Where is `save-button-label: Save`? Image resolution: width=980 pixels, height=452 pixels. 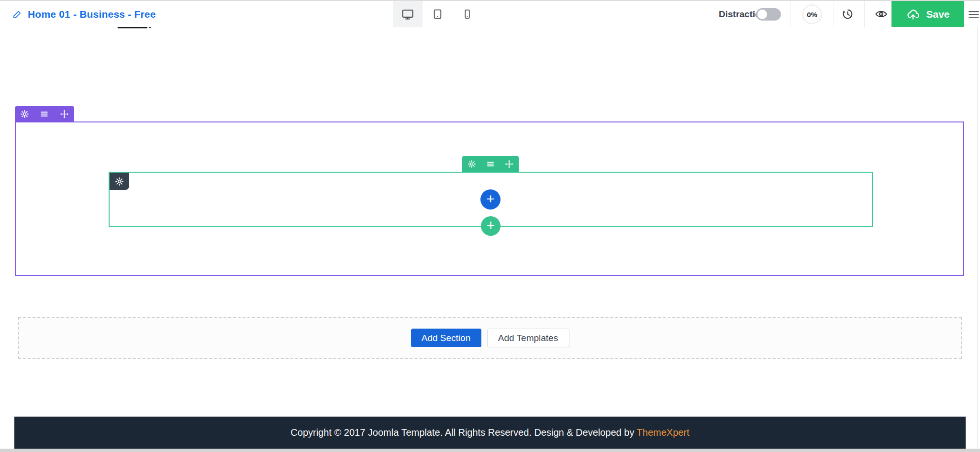 save-button-label: Save is located at coordinates (938, 14).